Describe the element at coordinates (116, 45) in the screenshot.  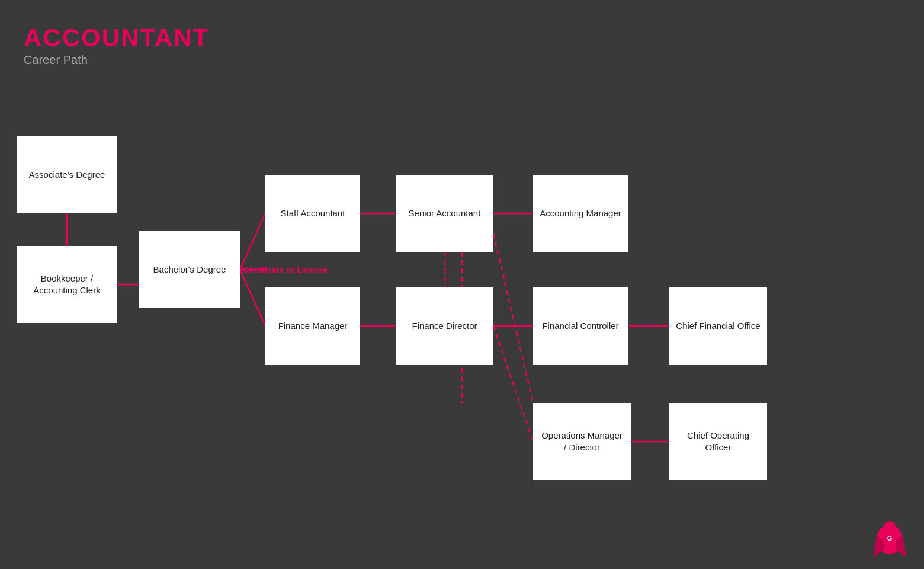
I see `header: ACCOUNTANT Career Path` at that location.